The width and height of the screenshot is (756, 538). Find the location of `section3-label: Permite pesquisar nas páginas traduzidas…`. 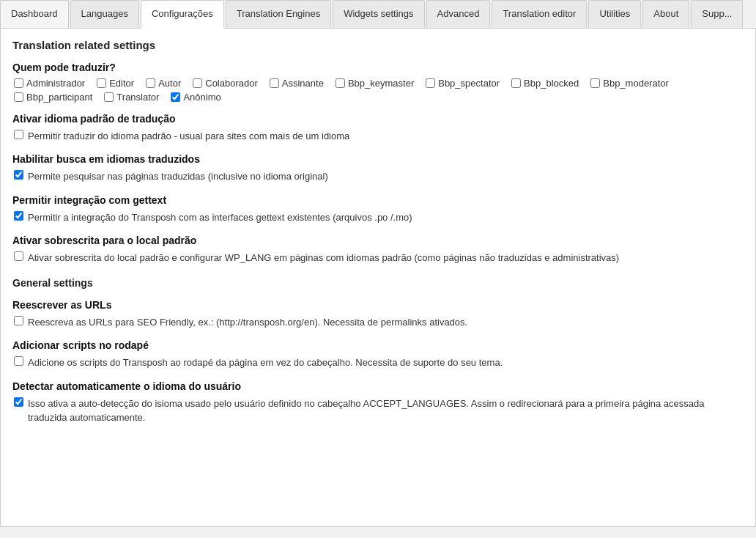

section3-label: Permite pesquisar nas páginas traduzidas… is located at coordinates (178, 177).